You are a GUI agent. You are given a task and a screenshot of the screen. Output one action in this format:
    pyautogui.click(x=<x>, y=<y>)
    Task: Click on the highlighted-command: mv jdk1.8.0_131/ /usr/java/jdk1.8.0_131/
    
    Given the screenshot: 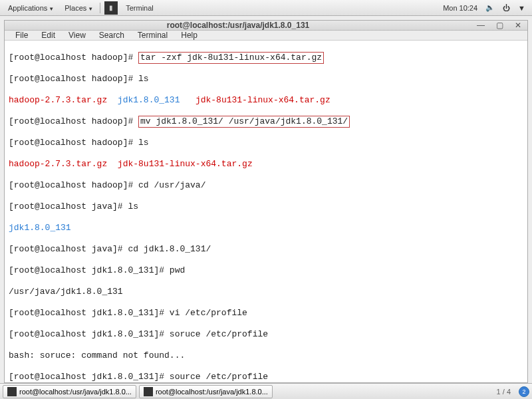 What is the action you would take?
    pyautogui.click(x=244, y=122)
    